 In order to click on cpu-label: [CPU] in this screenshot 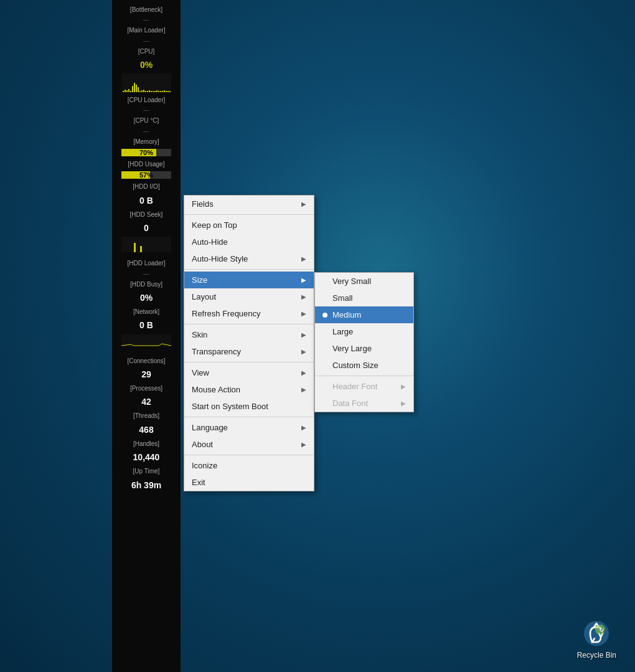, I will do `click(146, 51)`.